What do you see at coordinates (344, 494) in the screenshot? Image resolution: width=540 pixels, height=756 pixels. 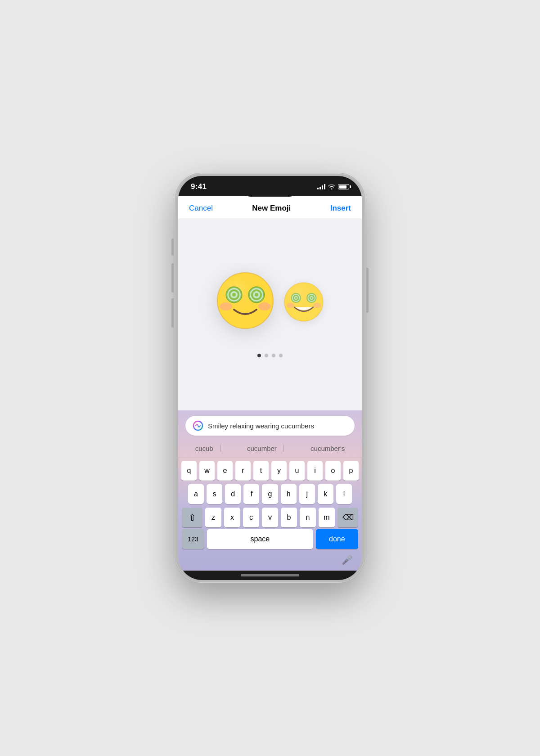 I see `key-l: l` at bounding box center [344, 494].